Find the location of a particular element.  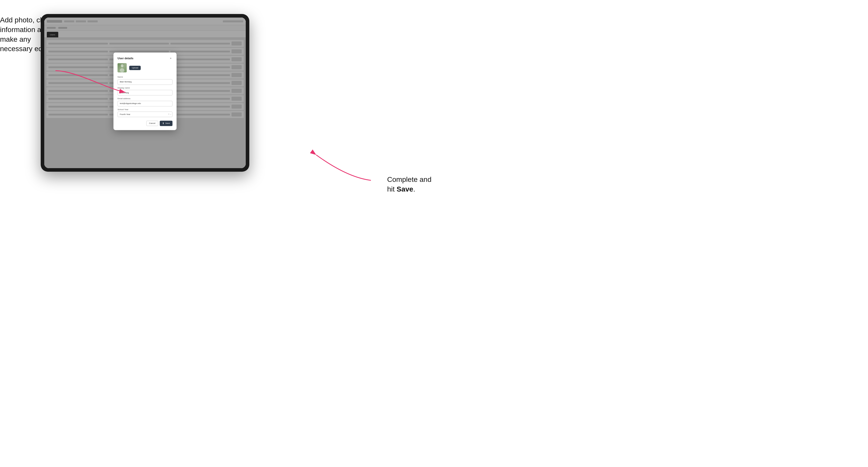

user-photo-thumbnail is located at coordinates (122, 67).